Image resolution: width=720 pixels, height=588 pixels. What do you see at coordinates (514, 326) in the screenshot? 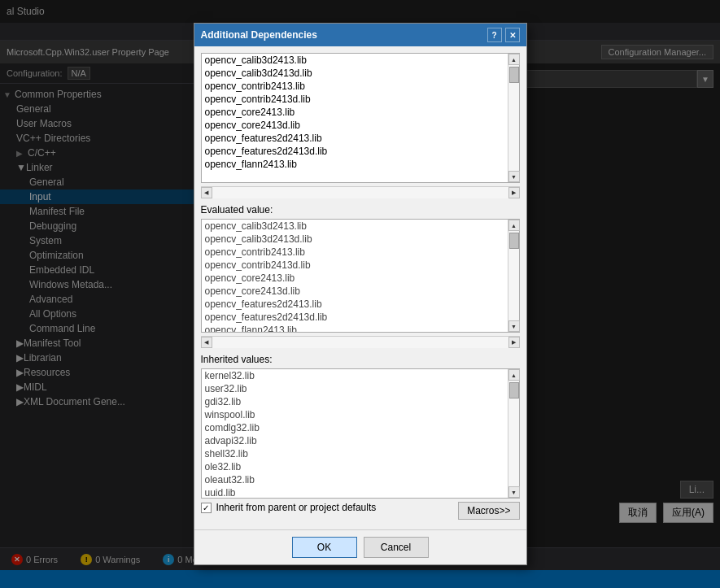
I see `eval-scroll-down-btn: ▼` at bounding box center [514, 326].